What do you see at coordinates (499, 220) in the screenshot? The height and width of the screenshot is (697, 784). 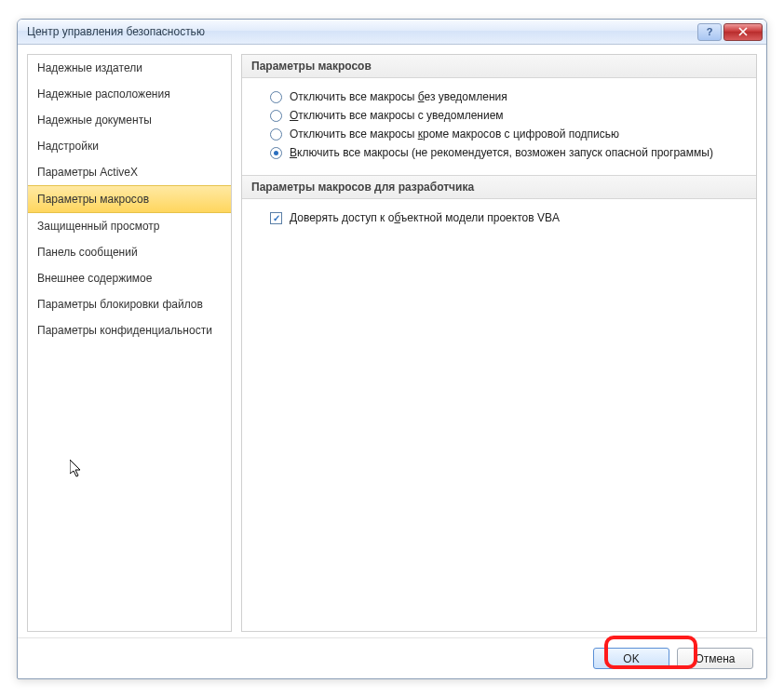 I see `developer-settings-options: Доверять доступ к объектной модели проек…` at bounding box center [499, 220].